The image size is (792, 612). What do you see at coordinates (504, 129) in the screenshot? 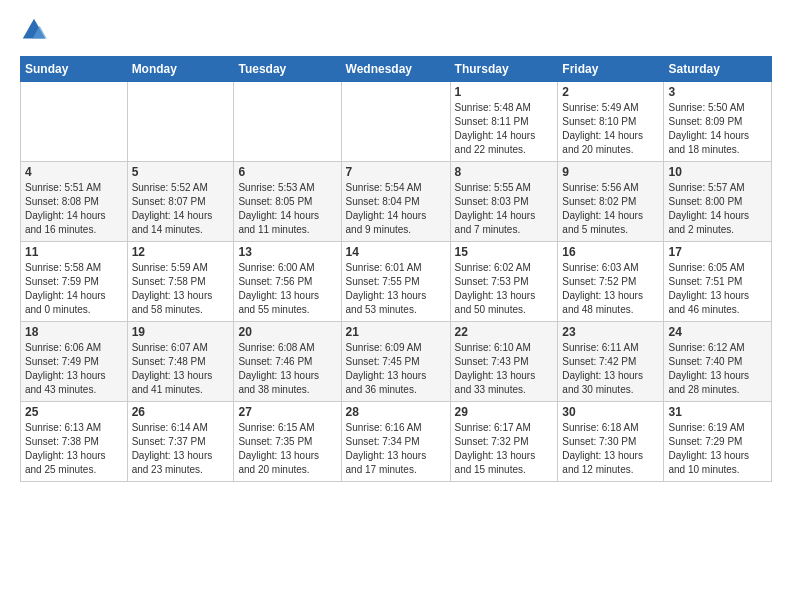
I see `day-info: Sunrise: 5:48 AM Sunset: 8:11 PM Dayligh…` at bounding box center [504, 129].